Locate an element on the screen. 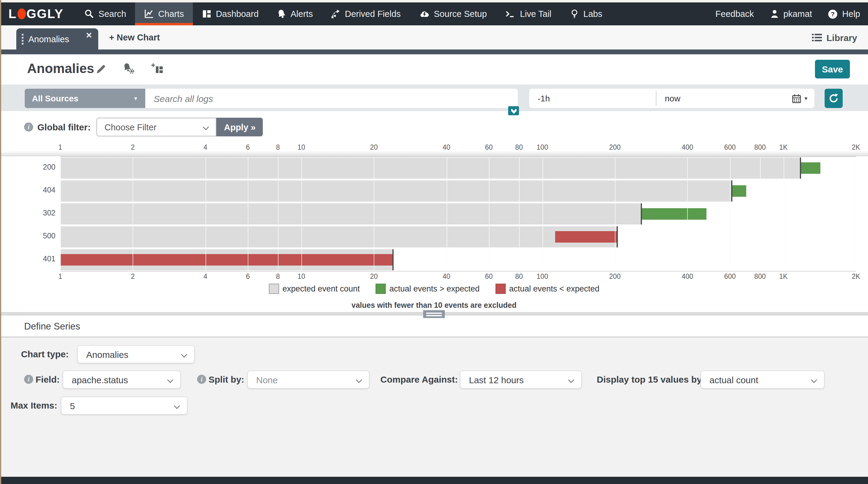 Image resolution: width=868 pixels, height=484 pixels. help-icon: ? is located at coordinates (833, 14).